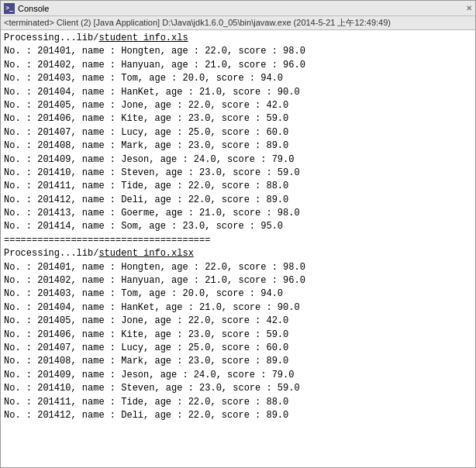  Describe the element at coordinates (99, 254) in the screenshot. I see `processing-prefix-2: Processing...lib/student_info.xlsx` at that location.